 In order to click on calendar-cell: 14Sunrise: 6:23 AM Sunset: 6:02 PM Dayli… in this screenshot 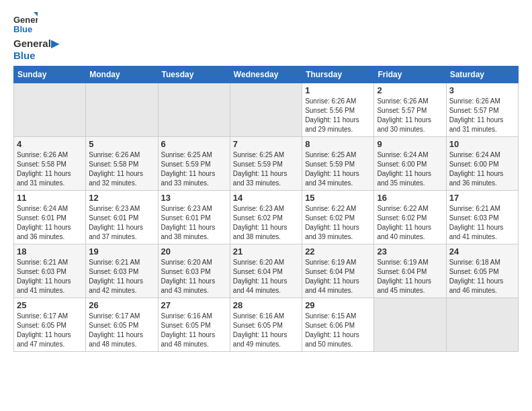, I will do `click(266, 218)`.